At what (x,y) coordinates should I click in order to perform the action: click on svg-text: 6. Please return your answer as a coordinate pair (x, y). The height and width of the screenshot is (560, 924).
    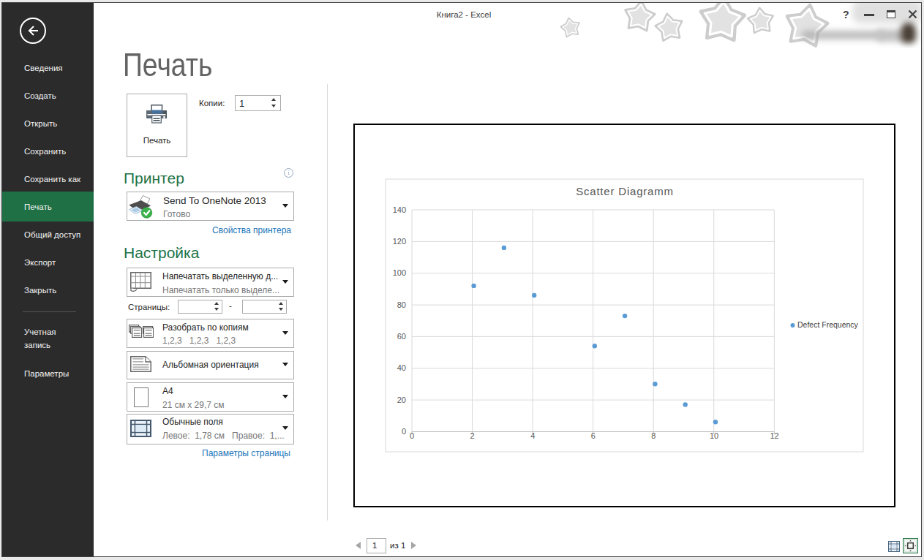
    Looking at the image, I should click on (593, 436).